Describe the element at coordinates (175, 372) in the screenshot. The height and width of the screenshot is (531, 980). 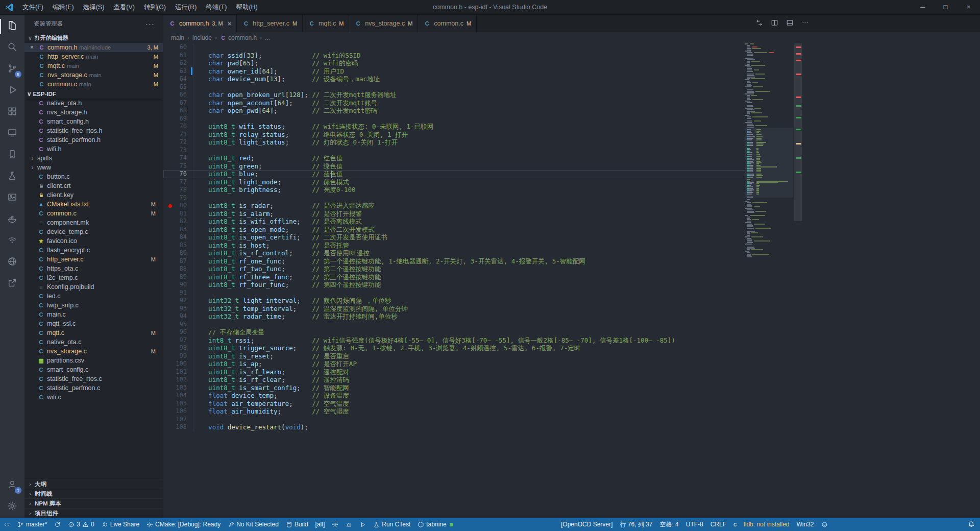
I see `line-number: 101` at that location.